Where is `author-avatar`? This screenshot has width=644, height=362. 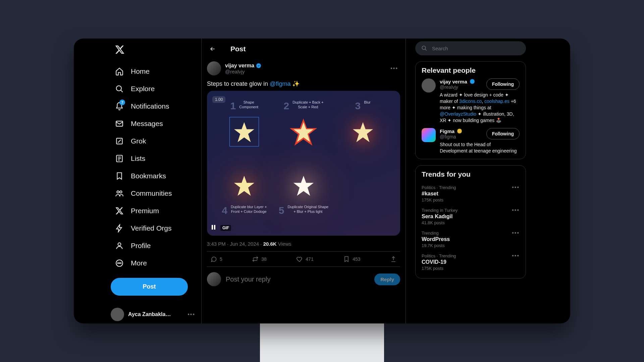
author-avatar is located at coordinates (214, 68).